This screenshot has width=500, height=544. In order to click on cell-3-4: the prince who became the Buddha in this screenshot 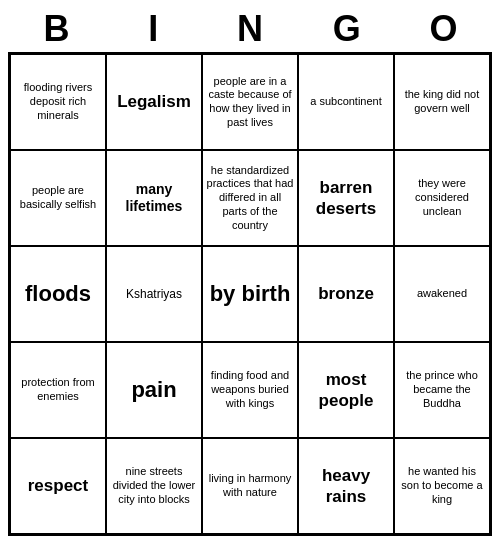, I will do `click(442, 390)`.